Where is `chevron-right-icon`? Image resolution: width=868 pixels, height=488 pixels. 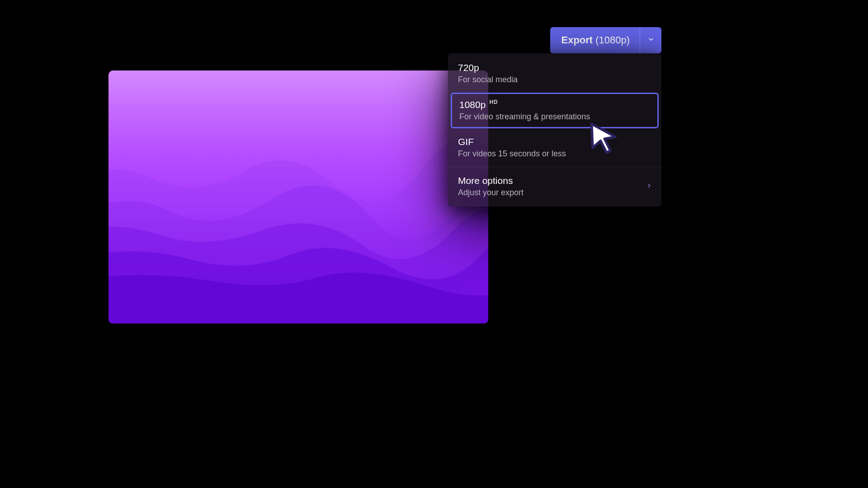 chevron-right-icon is located at coordinates (649, 187).